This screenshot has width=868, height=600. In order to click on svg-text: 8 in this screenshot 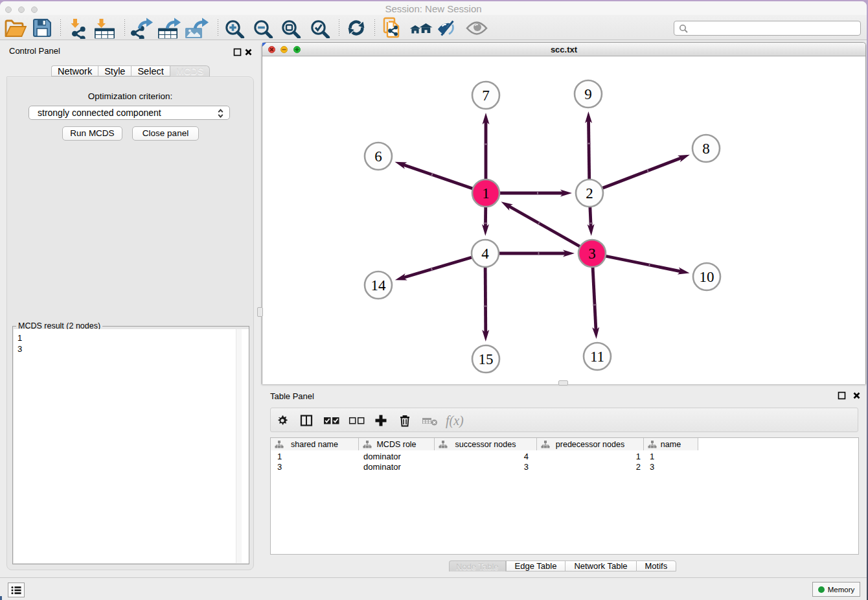, I will do `click(706, 149)`.